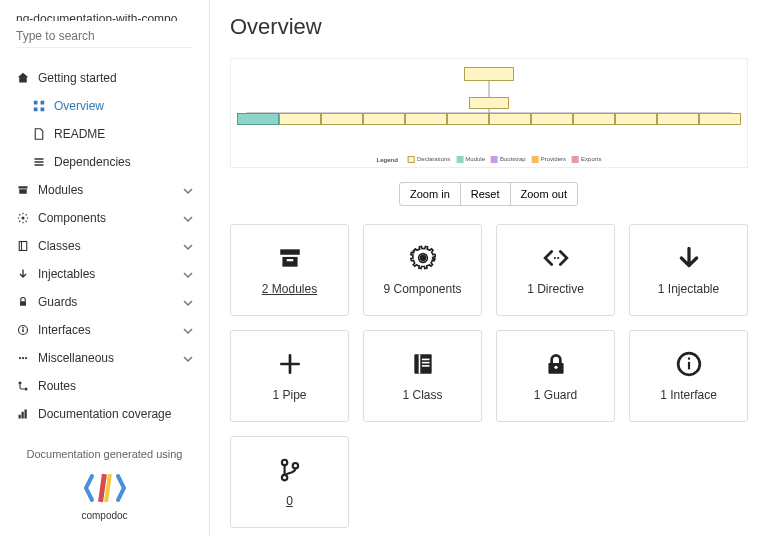 The width and height of the screenshot is (768, 537). What do you see at coordinates (58, 302) in the screenshot?
I see `nav-label: Guards` at bounding box center [58, 302].